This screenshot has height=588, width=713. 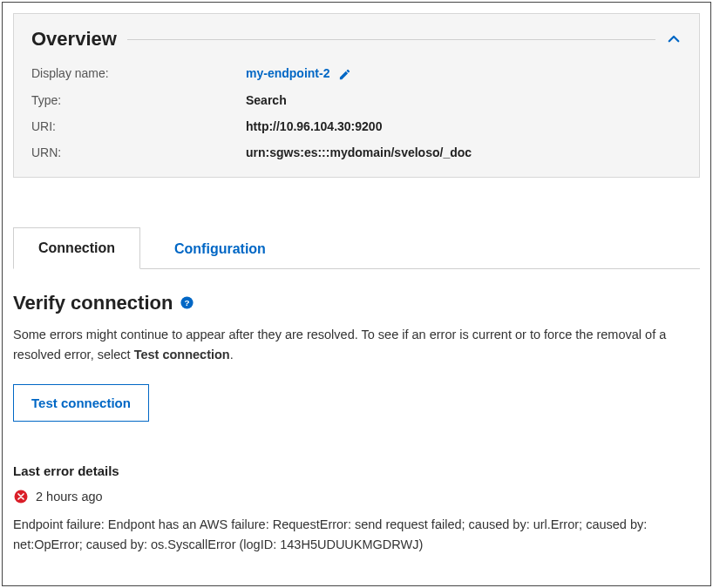 What do you see at coordinates (356, 303) in the screenshot?
I see `verify-header: Verify connection ?` at bounding box center [356, 303].